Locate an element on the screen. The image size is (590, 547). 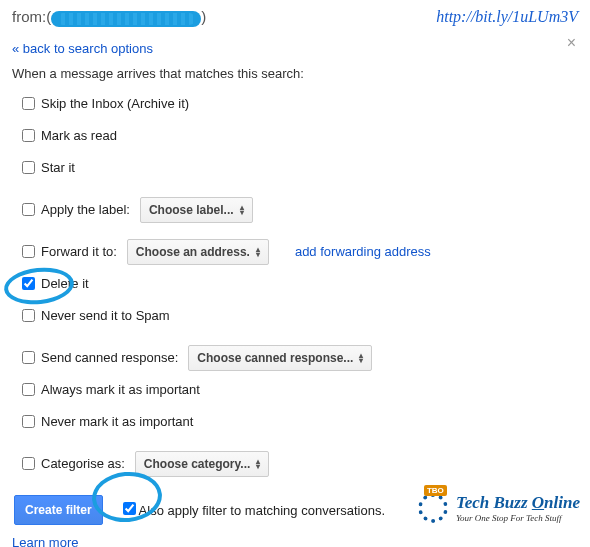
delete-it-label: Delete it is located at coordinates (65, 284).